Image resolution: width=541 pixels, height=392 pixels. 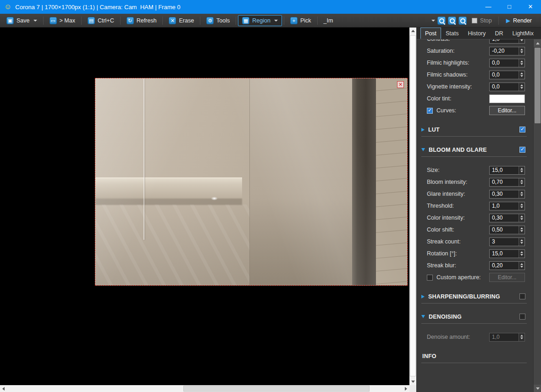 What do you see at coordinates (218, 21) in the screenshot?
I see `tools-button: ⚙ Tools` at bounding box center [218, 21].